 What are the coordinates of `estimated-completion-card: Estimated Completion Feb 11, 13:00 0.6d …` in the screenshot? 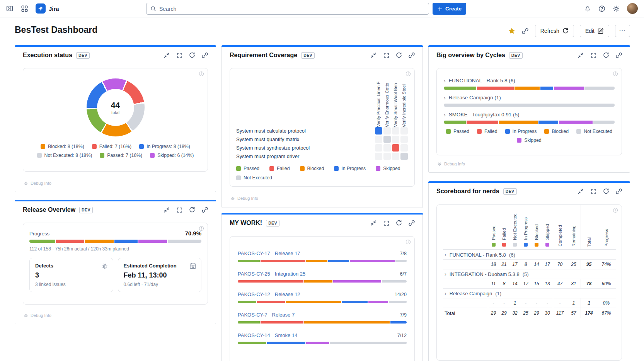 It's located at (160, 275).